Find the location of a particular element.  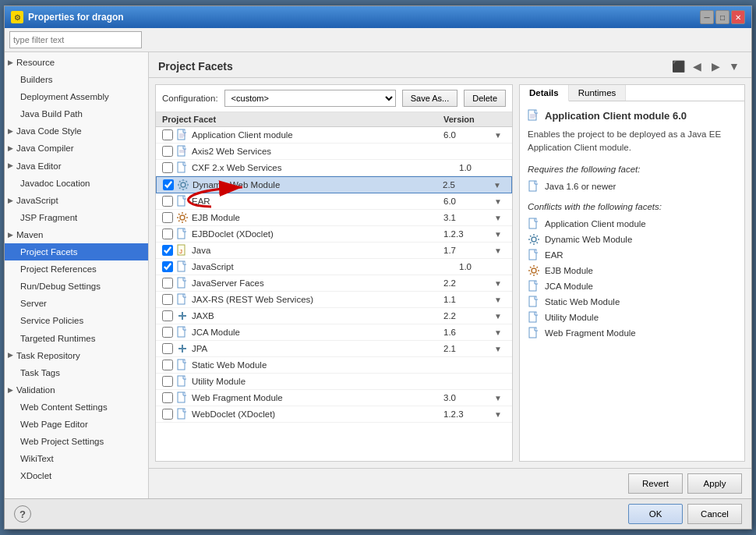

nav-forward-button: ◀ is located at coordinates (697, 66).